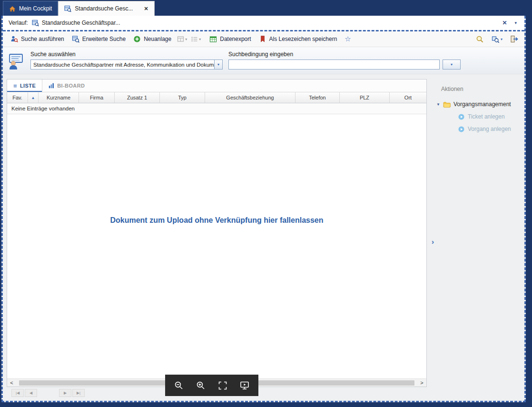 This screenshot has width=532, height=407. What do you see at coordinates (223, 386) in the screenshot?
I see `fullscreen-icon` at bounding box center [223, 386].